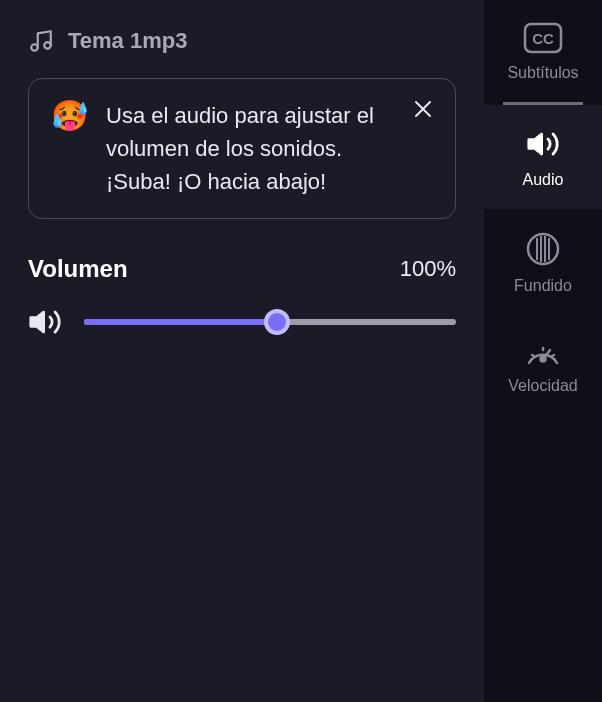  I want to click on volume-slider, so click(270, 322).